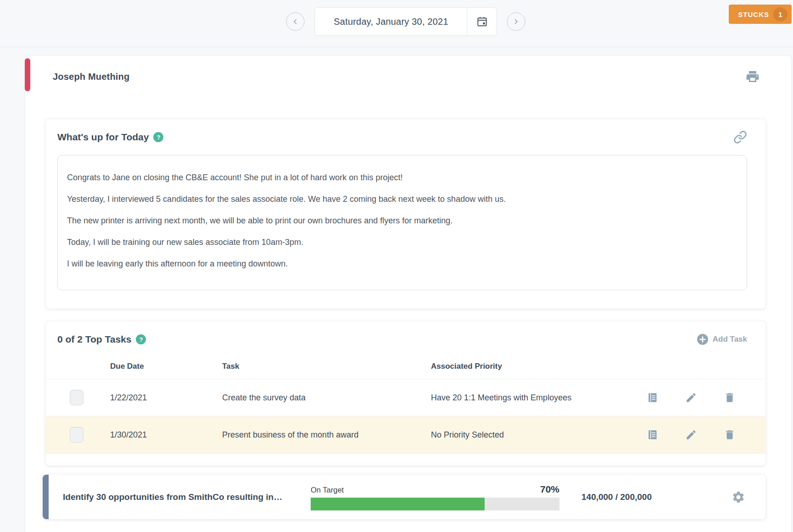 The width and height of the screenshot is (793, 532). I want to click on table-row: 1/22/2021 Create the survey data Have 20…, so click(406, 398).